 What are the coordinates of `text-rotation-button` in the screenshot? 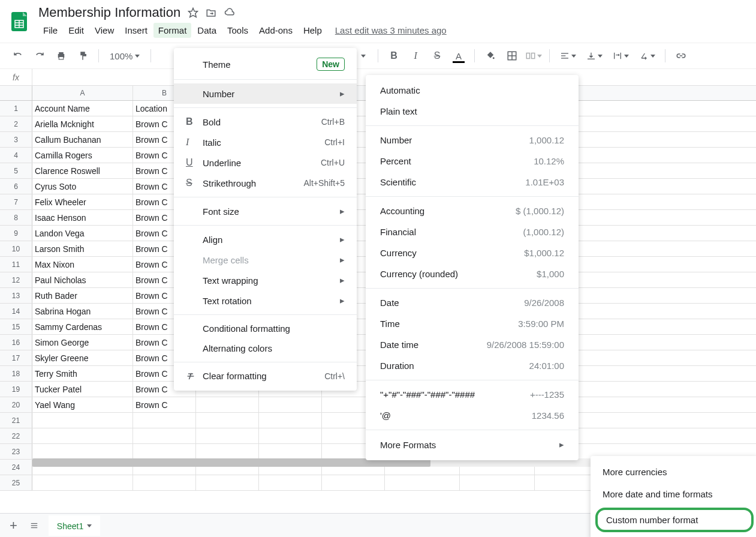 It's located at (647, 56).